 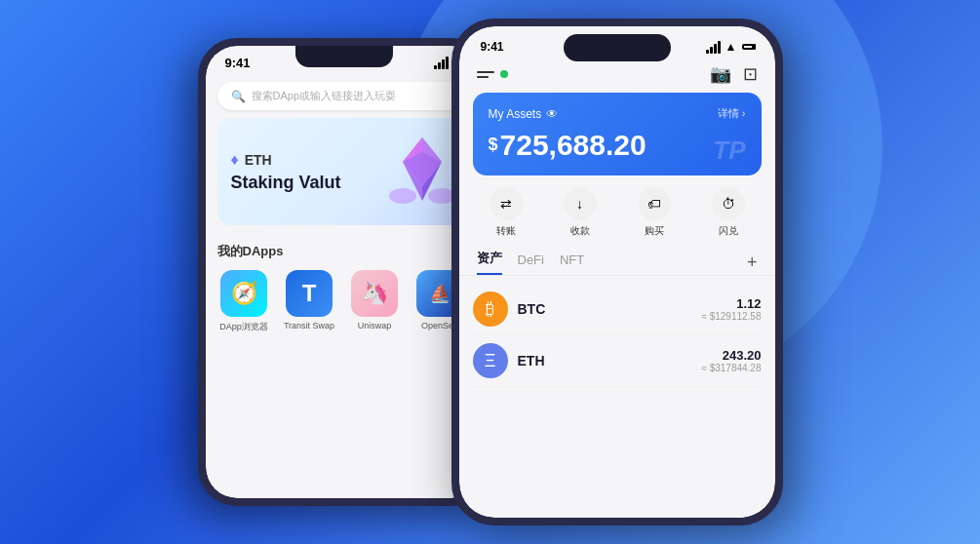 I want to click on right-status-icons: ▲, so click(x=729, y=47).